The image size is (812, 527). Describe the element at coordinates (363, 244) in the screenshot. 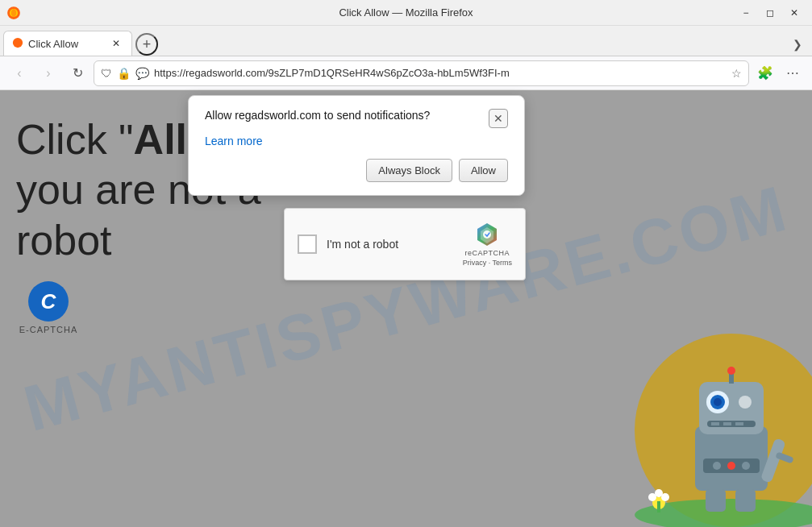

I see `recaptcha-label: I'm not a robot` at that location.